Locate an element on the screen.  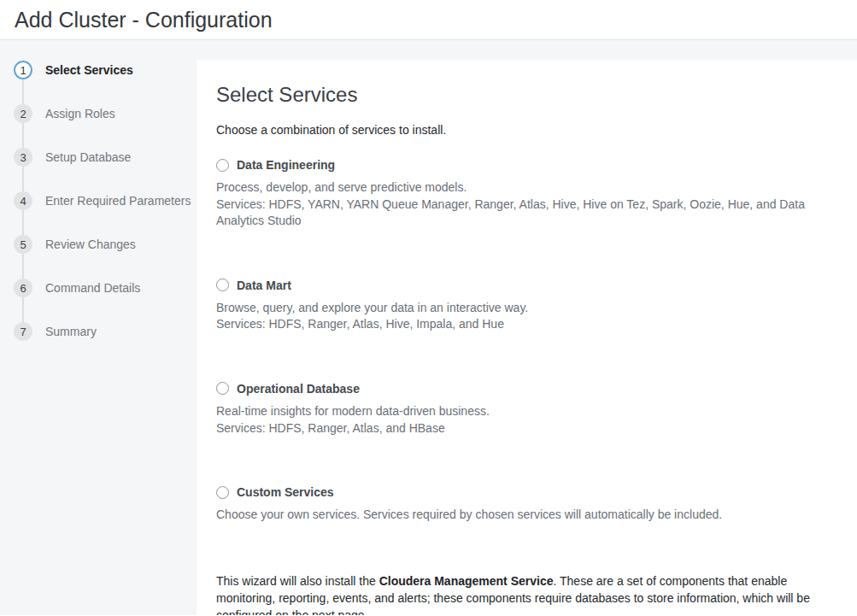
step-summary: 7 Summary is located at coordinates (98, 331).